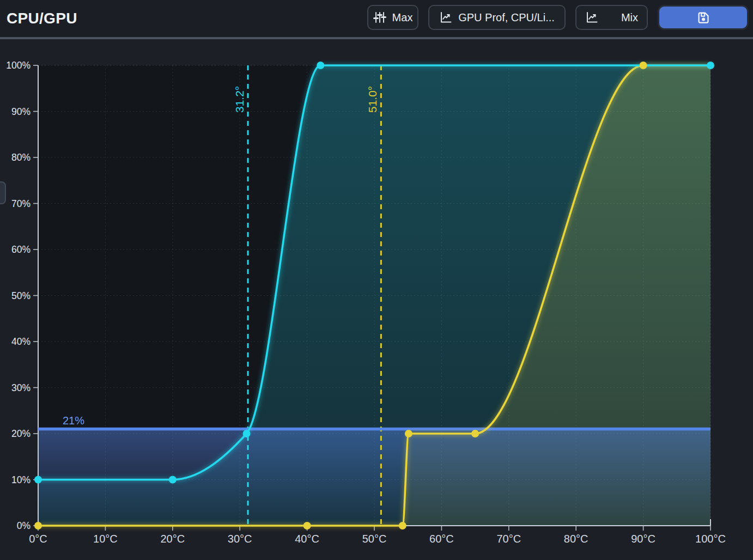  I want to click on svg-text: 90°C, so click(643, 539).